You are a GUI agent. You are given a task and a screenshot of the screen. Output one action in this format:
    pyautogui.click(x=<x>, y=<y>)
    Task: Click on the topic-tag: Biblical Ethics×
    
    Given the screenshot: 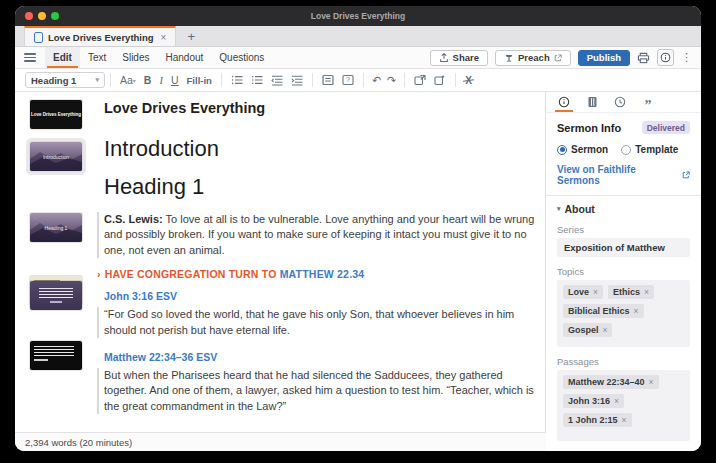 What is the action you would take?
    pyautogui.click(x=604, y=311)
    